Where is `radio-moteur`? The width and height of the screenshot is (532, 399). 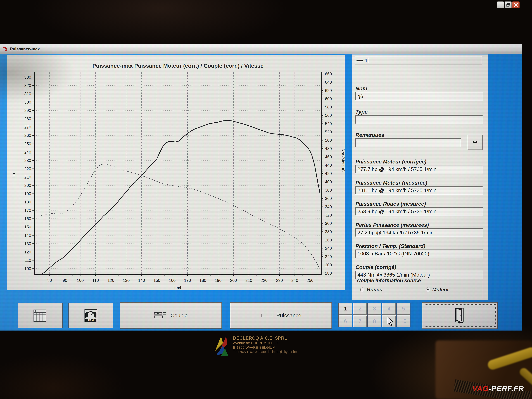
radio-moteur is located at coordinates (428, 290).